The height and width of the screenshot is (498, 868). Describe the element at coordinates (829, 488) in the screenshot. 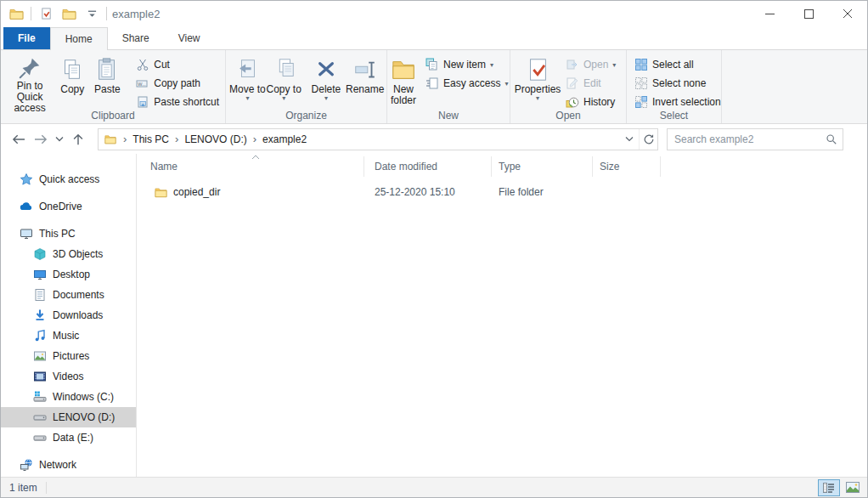

I see `details-view-button` at that location.